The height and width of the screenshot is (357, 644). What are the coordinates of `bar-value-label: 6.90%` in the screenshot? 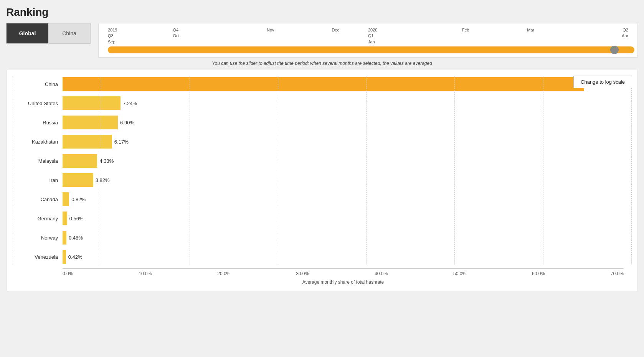 It's located at (127, 123).